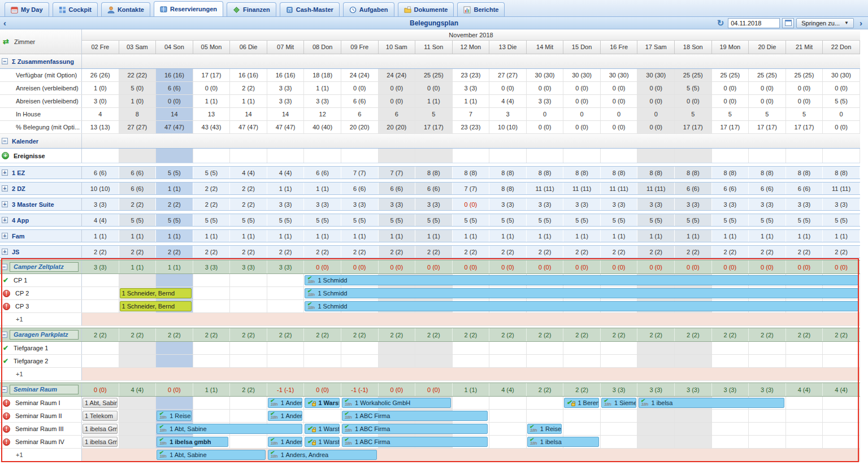 This screenshot has height=465, width=868. Describe the element at coordinates (825, 23) in the screenshot. I see `jump-to-button: Springen zu... ▼` at that location.